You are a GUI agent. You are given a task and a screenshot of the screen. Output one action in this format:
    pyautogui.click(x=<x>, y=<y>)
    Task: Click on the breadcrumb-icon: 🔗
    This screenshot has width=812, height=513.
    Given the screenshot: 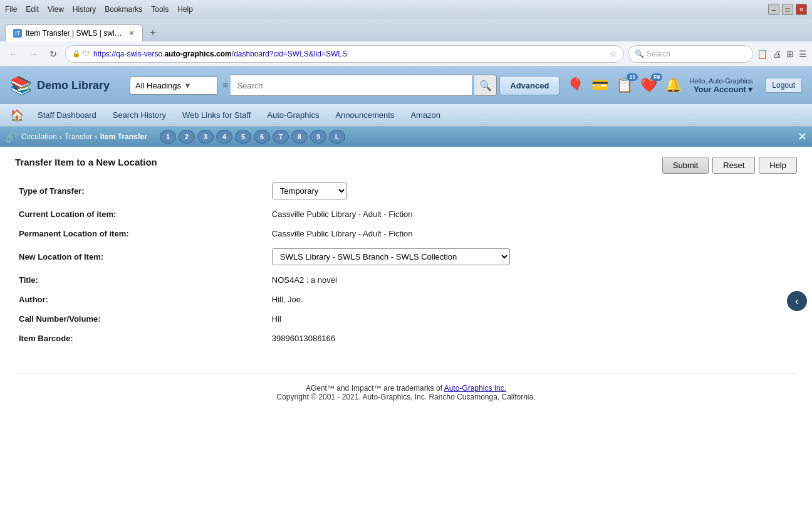 What is the action you would take?
    pyautogui.click(x=11, y=137)
    